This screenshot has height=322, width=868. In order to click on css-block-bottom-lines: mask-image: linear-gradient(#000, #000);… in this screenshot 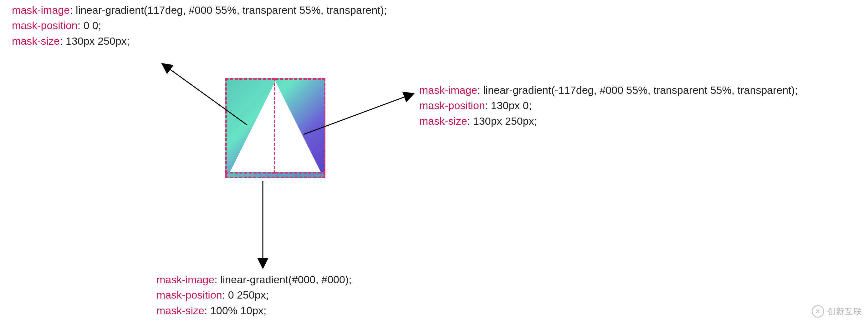, I will do `click(255, 295)`.